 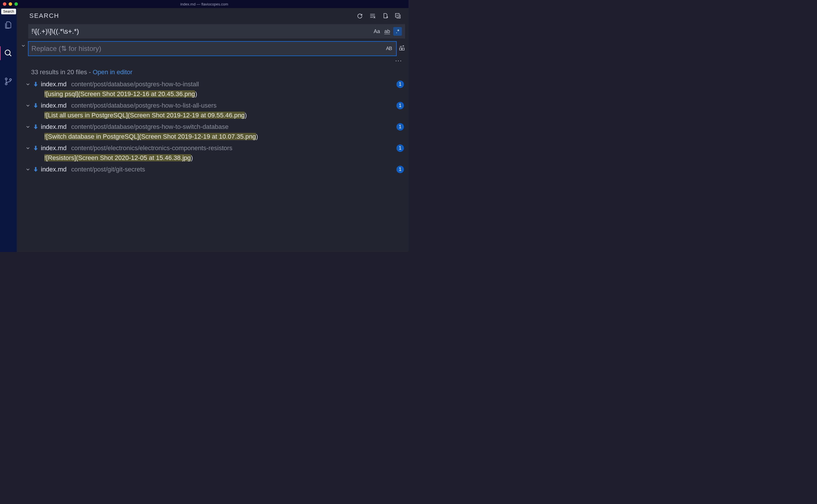 I want to click on replace-options: AB, so click(x=389, y=49).